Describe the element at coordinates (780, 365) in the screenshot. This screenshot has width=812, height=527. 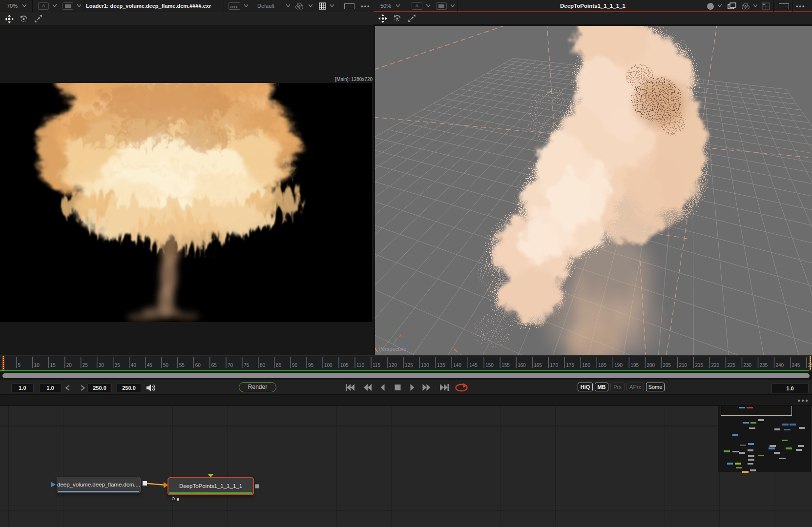
I see `svg-text: 240` at that location.